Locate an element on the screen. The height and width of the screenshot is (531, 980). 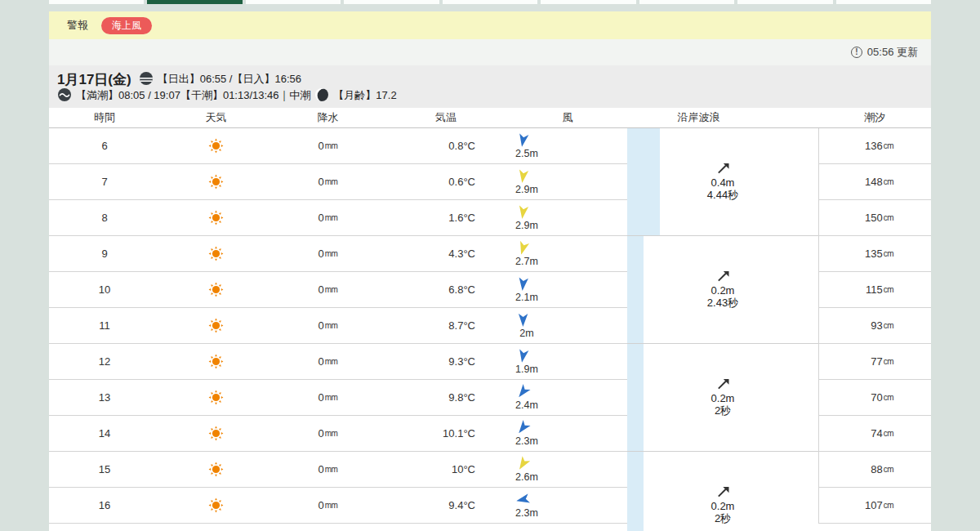
coastal-wave-group: 0.2m 2.43秒 is located at coordinates (723, 290).